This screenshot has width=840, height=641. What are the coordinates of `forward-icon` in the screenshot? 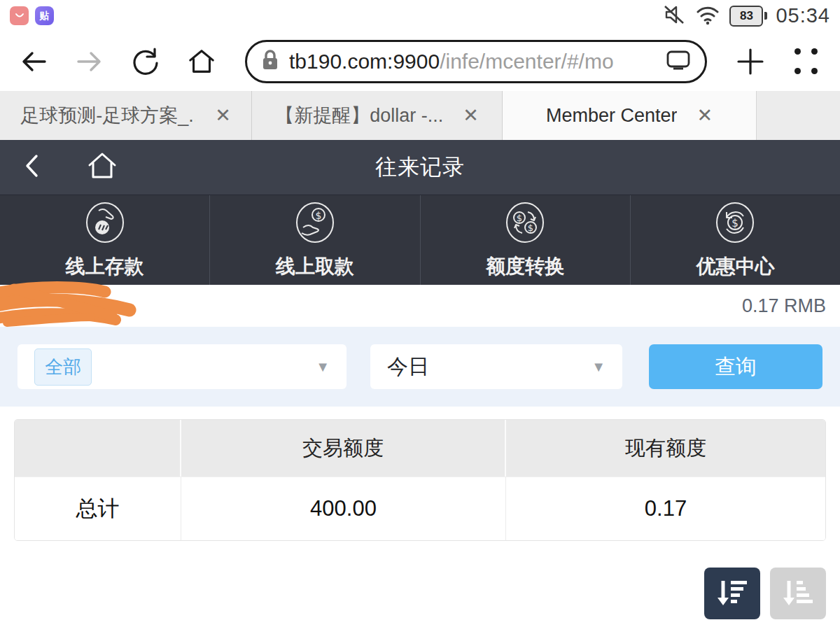 It's located at (90, 62).